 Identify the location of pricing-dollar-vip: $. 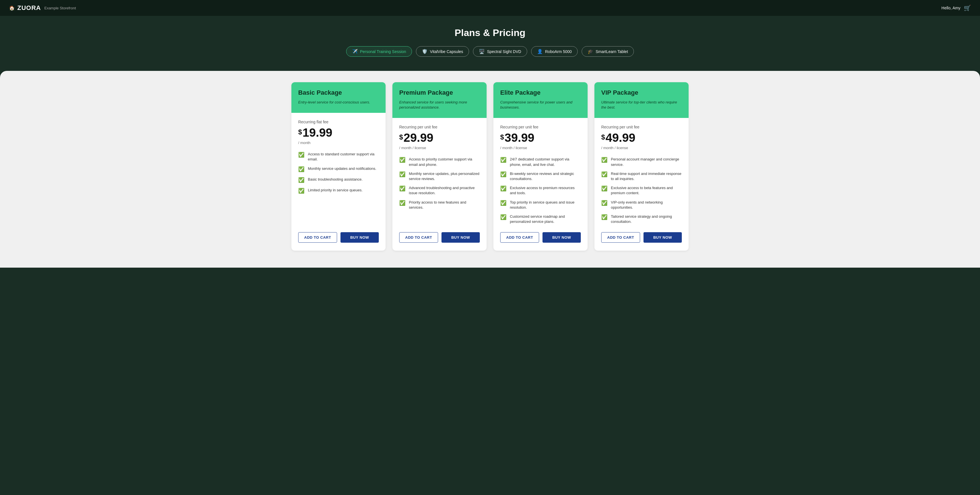
(603, 137).